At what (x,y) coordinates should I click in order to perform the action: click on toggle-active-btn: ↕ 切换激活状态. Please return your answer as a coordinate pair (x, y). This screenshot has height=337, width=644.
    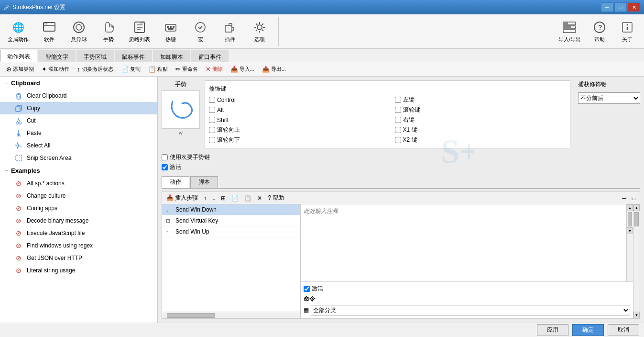
    Looking at the image, I should click on (95, 69).